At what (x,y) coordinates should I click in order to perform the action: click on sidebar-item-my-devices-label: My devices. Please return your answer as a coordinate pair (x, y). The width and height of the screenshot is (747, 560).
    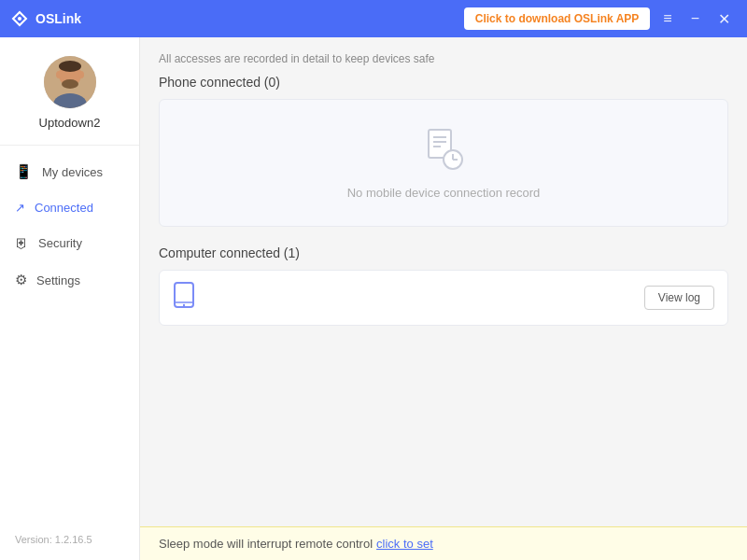
    Looking at the image, I should click on (73, 172).